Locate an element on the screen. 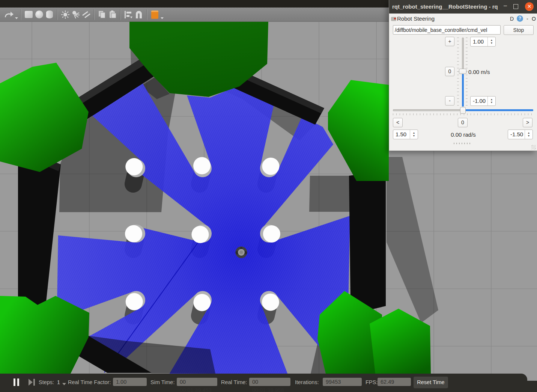 This screenshot has width=537, height=392. maximize-button is located at coordinates (516, 7).